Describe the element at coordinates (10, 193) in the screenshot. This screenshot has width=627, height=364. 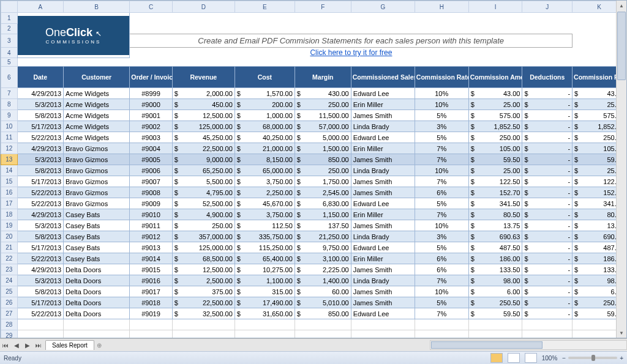
I see `row-header-16: 16` at that location.